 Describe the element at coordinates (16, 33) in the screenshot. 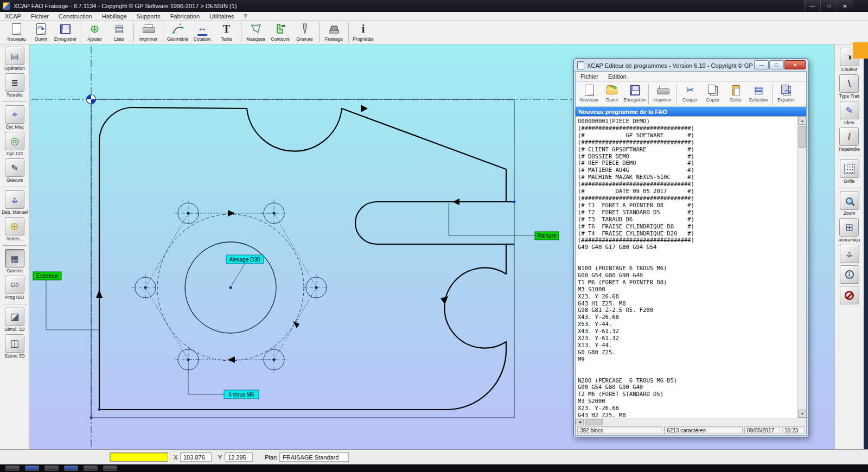

I see `new-button: Nouveau` at that location.